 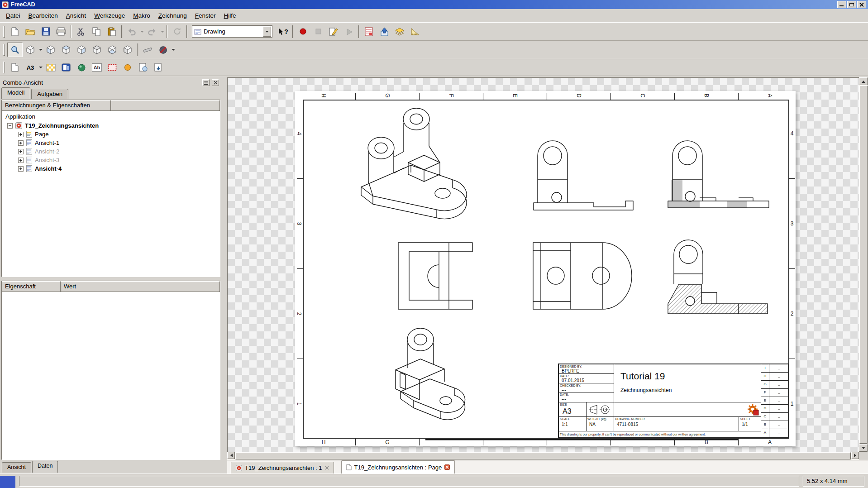 What do you see at coordinates (282, 468) in the screenshot?
I see `doc-tab-3d-view: T19_Zeichnungsansichten : 1` at bounding box center [282, 468].